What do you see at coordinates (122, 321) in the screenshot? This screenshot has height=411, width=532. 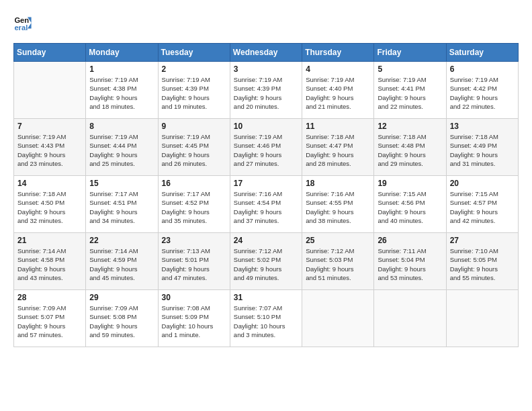 I see `day-info: Sunrise: 7:09 AM Sunset: 5:08 PM Dayligh…` at bounding box center [122, 321].